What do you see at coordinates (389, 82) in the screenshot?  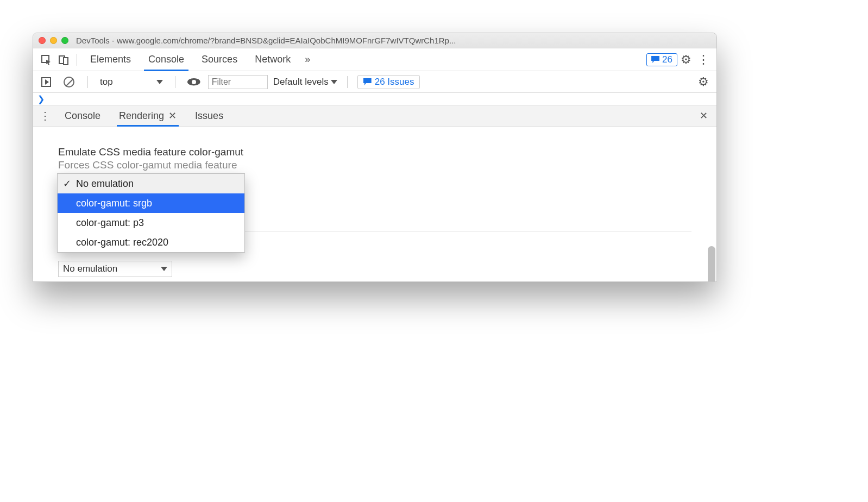 I see `issues-pill: 26 Issues` at bounding box center [389, 82].